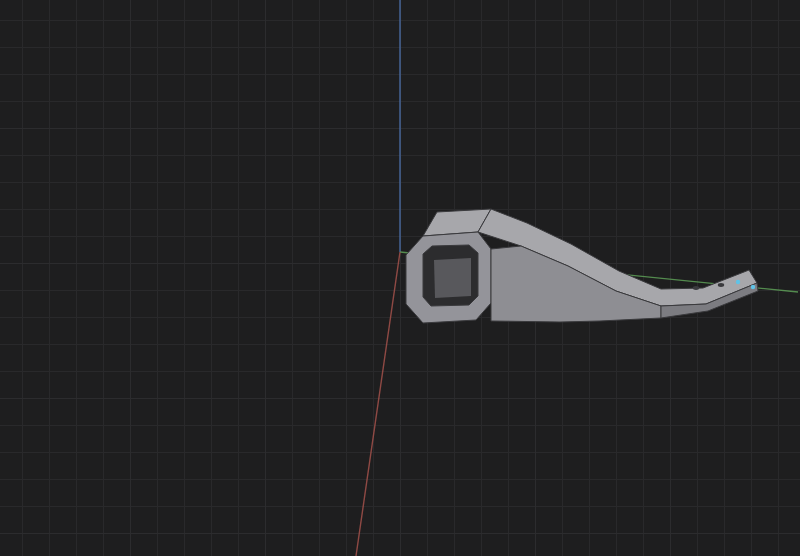 The height and width of the screenshot is (556, 800). What do you see at coordinates (452, 278) in the screenshot?
I see `model-hole-back-face` at bounding box center [452, 278].